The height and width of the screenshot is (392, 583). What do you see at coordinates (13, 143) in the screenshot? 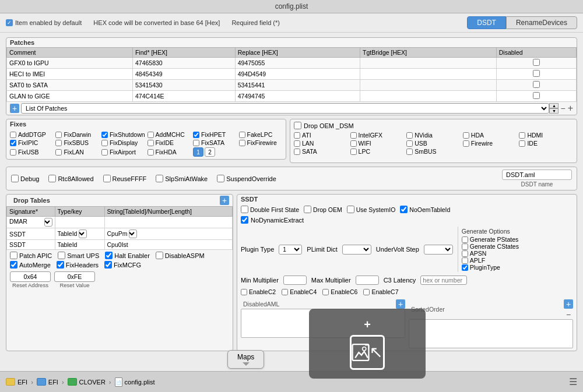
I see `fix-fixipic-checkbox` at bounding box center [13, 143].